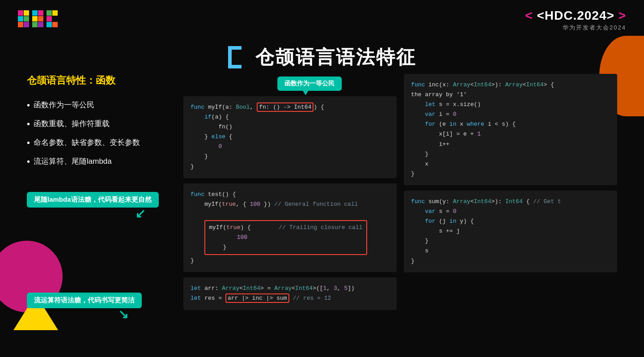  I want to click on feature-title: 仓颉语言特性：函数, so click(98, 81).